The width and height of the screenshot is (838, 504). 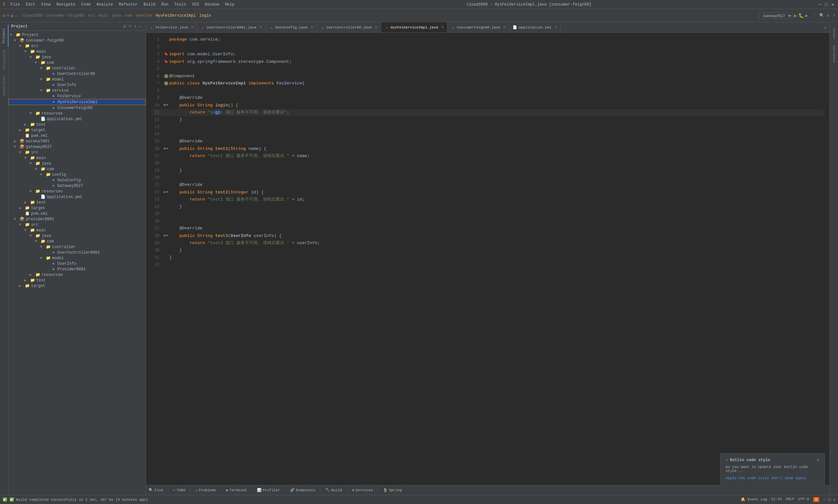 I want to click on run-marker-22: ▶, so click(x=165, y=192).